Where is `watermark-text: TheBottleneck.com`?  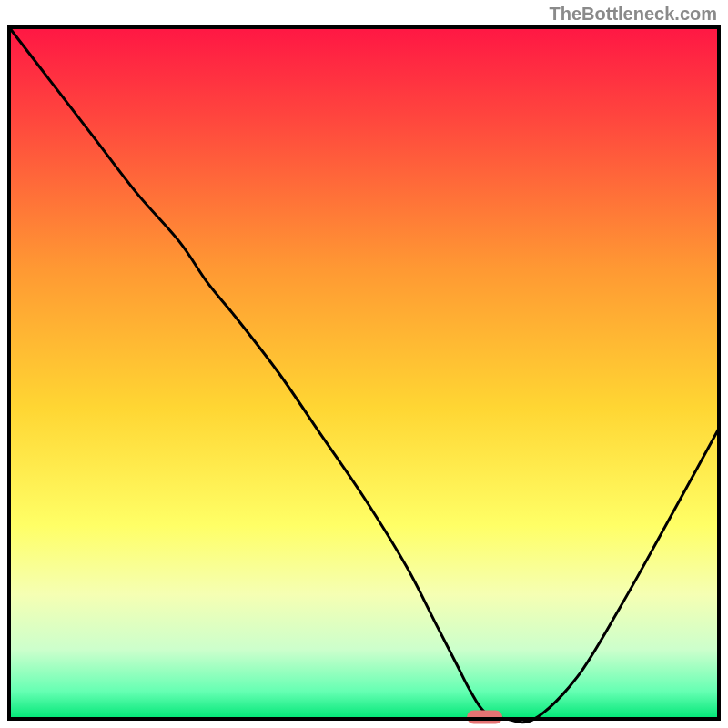 watermark-text: TheBottleneck.com is located at coordinates (633, 15).